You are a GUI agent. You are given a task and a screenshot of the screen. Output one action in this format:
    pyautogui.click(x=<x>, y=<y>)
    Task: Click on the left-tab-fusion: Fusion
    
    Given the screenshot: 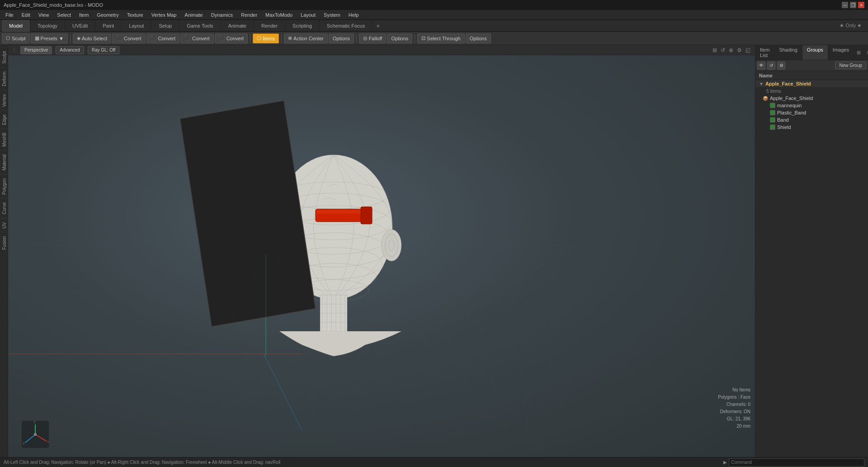 What is the action you would take?
    pyautogui.click(x=4, y=243)
    